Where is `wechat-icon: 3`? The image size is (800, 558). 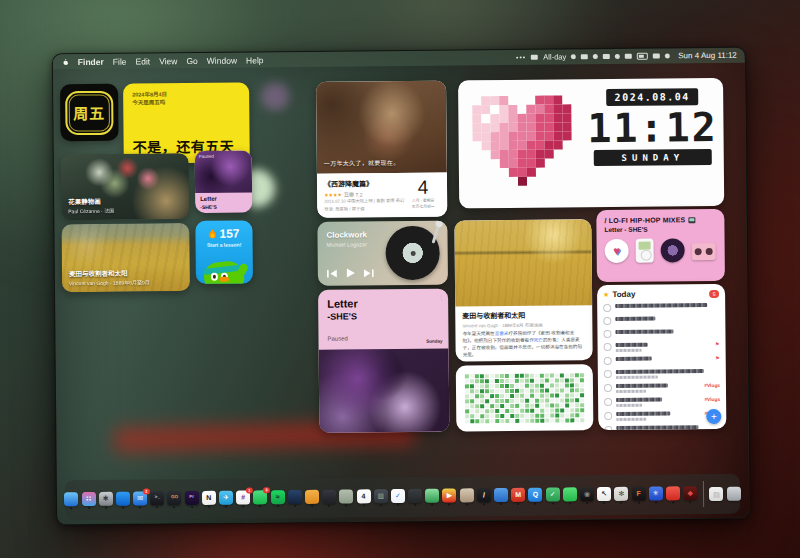
wechat-icon: 3 is located at coordinates (260, 497).